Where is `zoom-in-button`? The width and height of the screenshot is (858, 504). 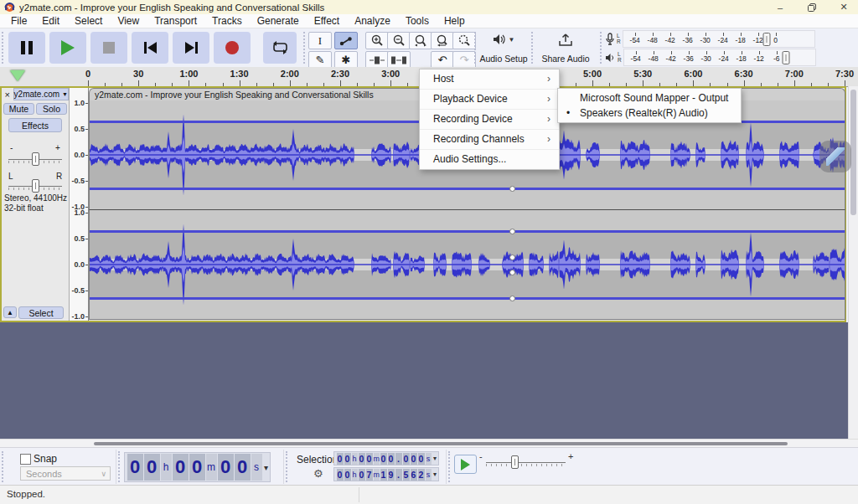 zoom-in-button is located at coordinates (377, 40).